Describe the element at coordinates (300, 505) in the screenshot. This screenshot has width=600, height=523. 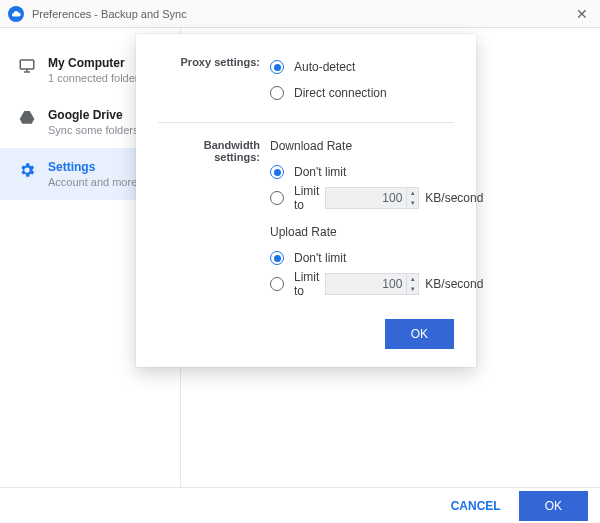
I see `footer: CANCEL OK` at that location.